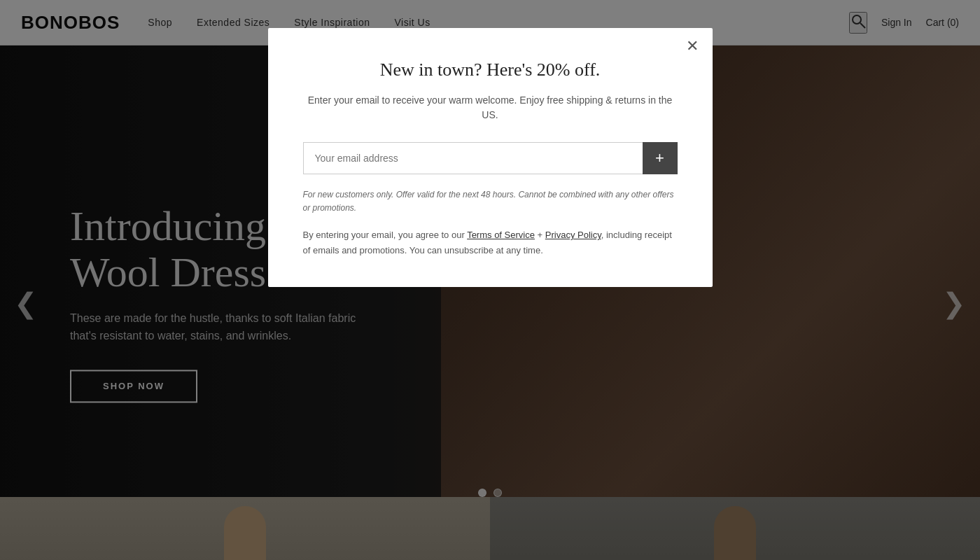 This screenshot has width=980, height=560. What do you see at coordinates (490, 158) in the screenshot?
I see `email-form-row: +` at bounding box center [490, 158].